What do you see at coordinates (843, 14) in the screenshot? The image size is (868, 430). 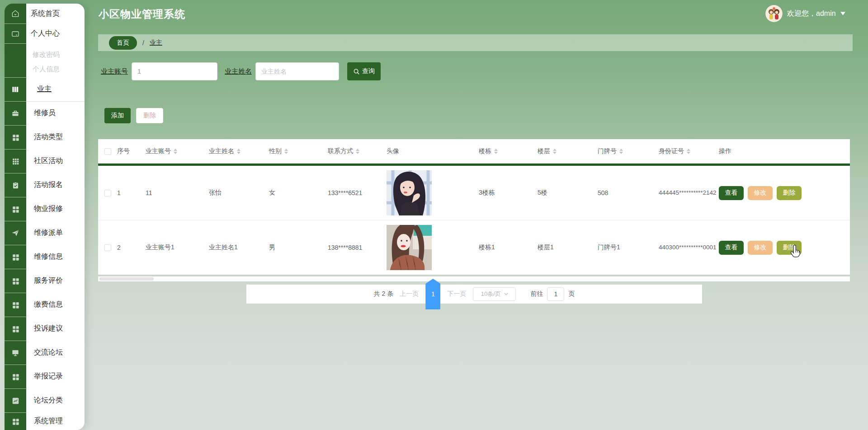 I see `chevron-down-icon` at bounding box center [843, 14].